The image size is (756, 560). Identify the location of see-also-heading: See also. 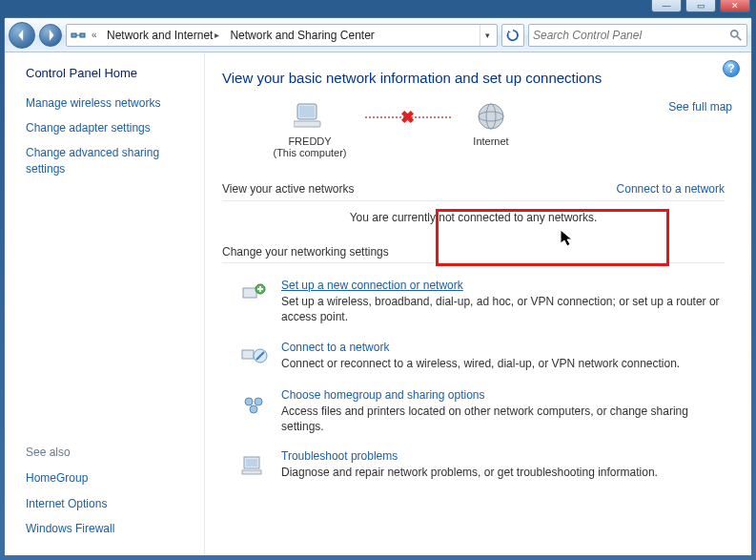
(109, 452).